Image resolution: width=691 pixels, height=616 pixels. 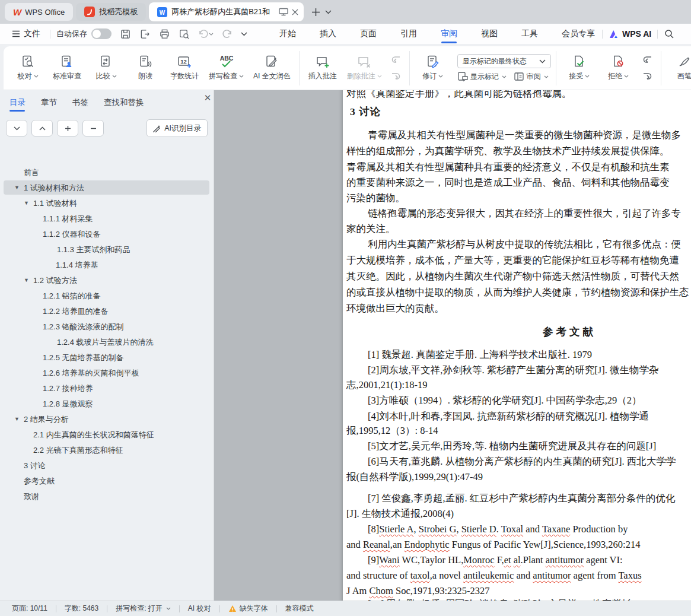 What do you see at coordinates (284, 12) in the screenshot?
I see `screen-share-icon` at bounding box center [284, 12].